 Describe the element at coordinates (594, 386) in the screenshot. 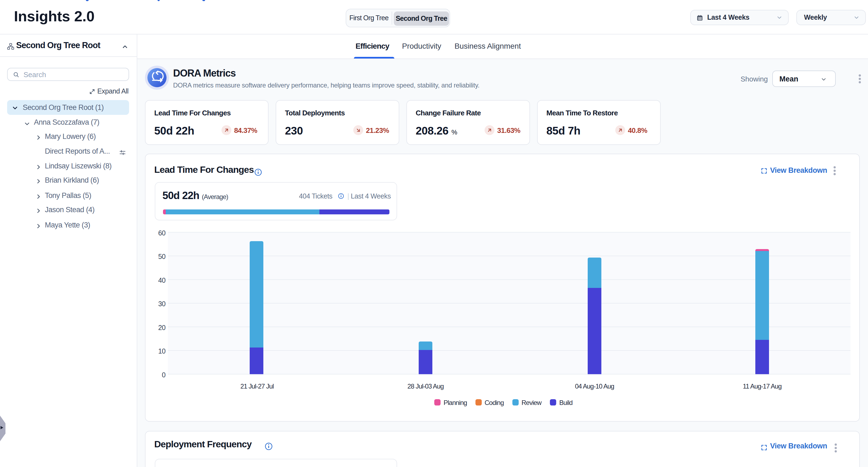

I see `svg-text: 04 Aug-10 Aug` at that location.